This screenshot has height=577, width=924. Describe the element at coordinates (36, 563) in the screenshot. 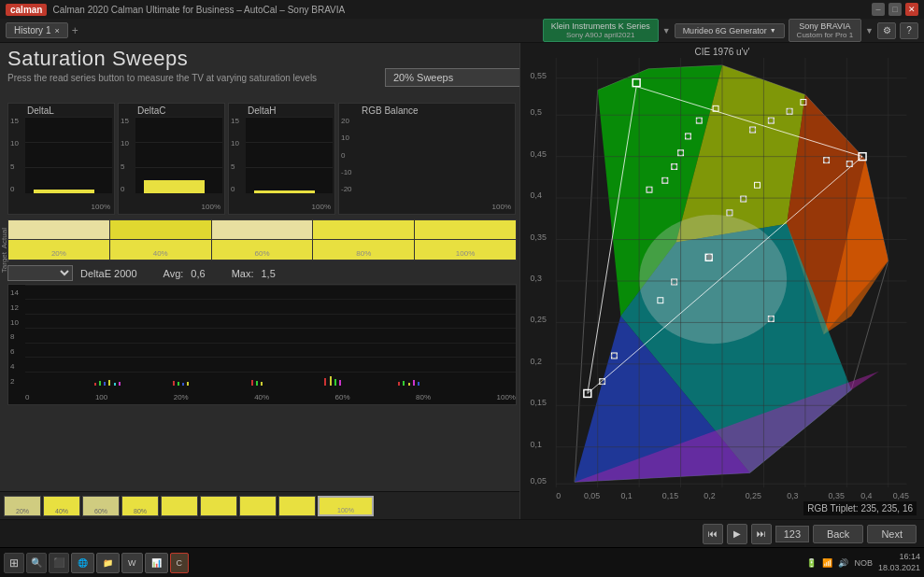

I see `taskbar-search-button: 🔍` at that location.